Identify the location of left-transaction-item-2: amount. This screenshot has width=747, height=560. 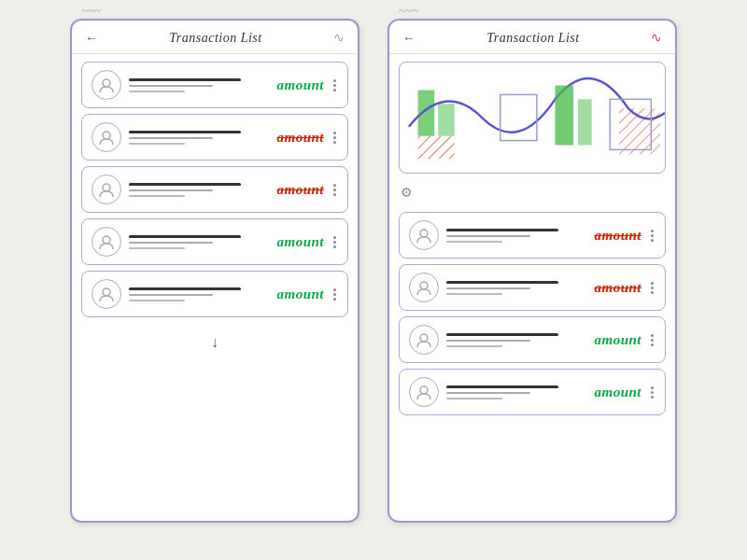
(215, 137).